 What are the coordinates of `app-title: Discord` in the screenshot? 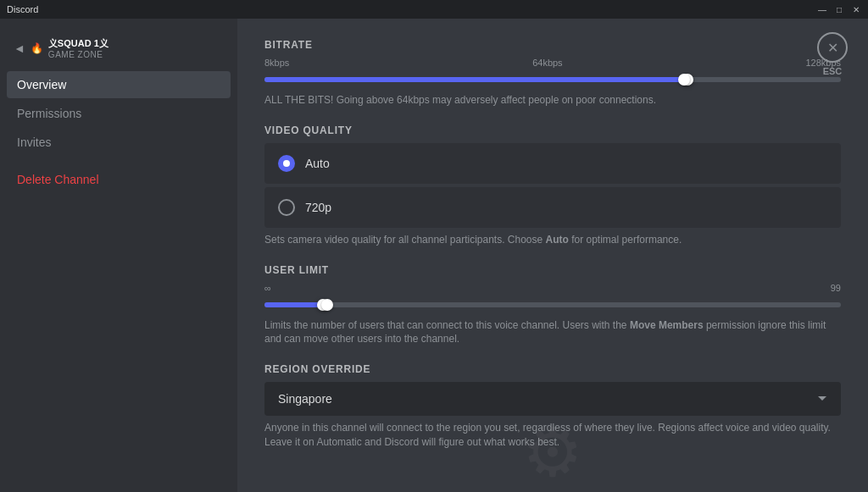 It's located at (22, 9).